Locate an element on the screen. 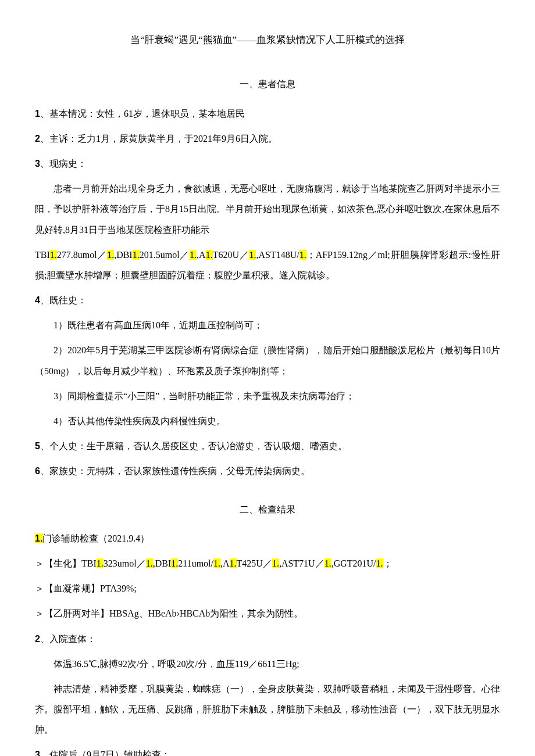  bio-text: ,DBI is located at coordinates (162, 564).